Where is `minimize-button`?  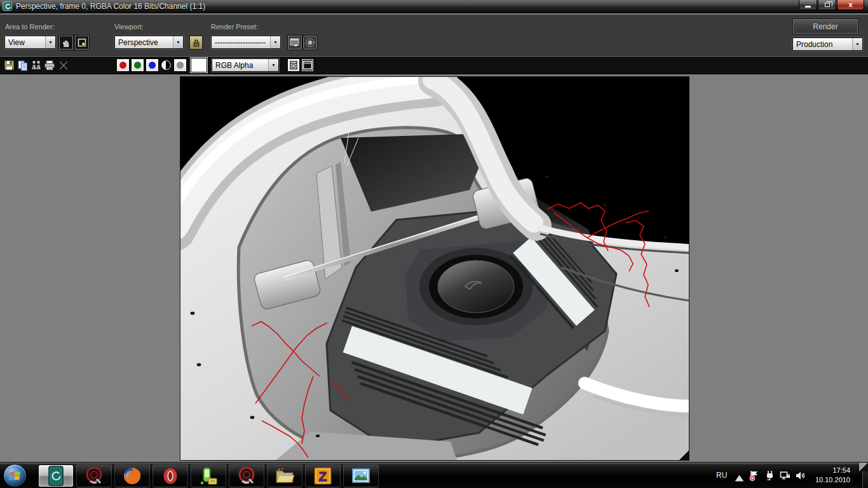
minimize-button is located at coordinates (808, 5).